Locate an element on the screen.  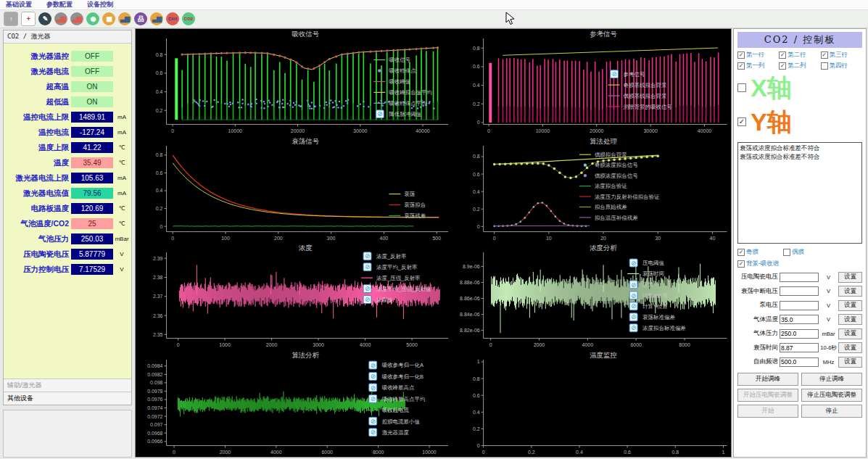
alarm-list: 衰荡或浓度拟合标准差不符合 衰荡或浓度拟合标准差不符合 is located at coordinates (800, 193).